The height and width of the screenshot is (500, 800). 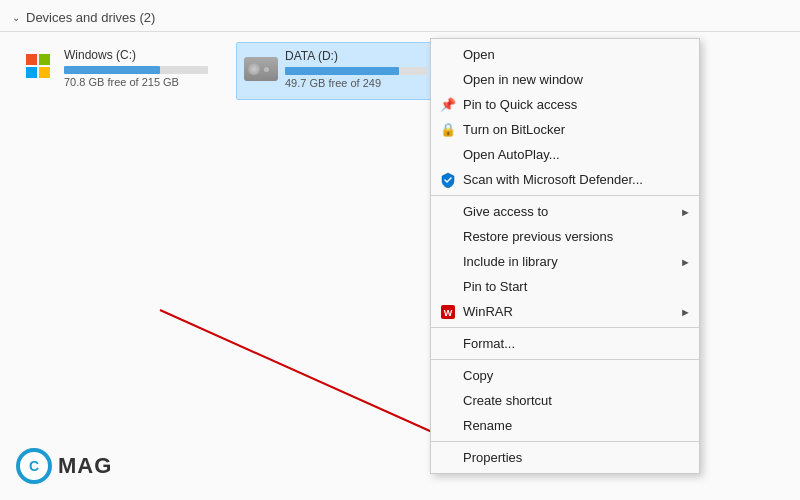 What do you see at coordinates (356, 83) in the screenshot?
I see `data-drive-free: 49.7 GB free of 249` at bounding box center [356, 83].